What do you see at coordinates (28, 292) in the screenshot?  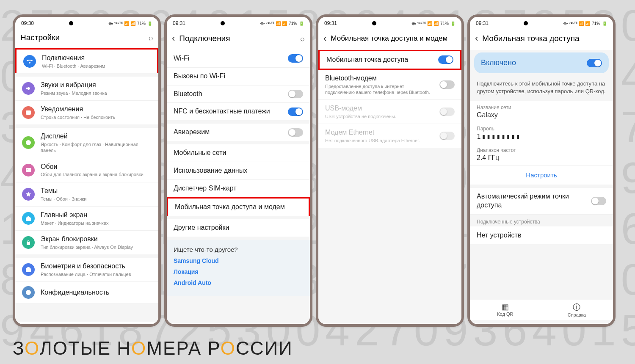 I see `priv-icon` at bounding box center [28, 292].